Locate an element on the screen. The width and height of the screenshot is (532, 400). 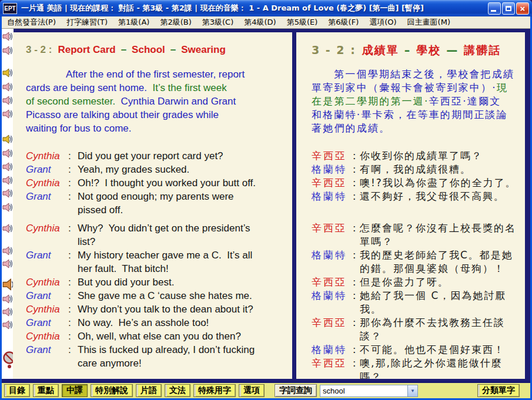
dialogue-text: She gave me a C ‘cause she hates me. is located at coordinates (181, 296).